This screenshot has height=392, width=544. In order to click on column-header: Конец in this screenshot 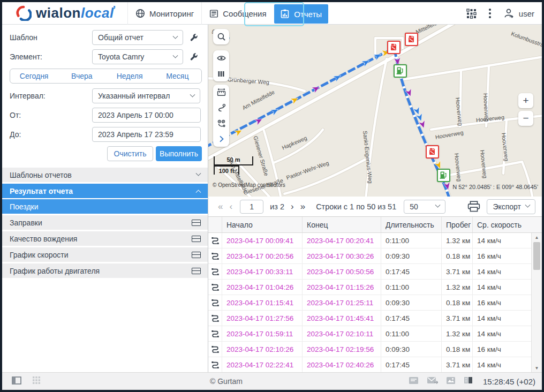, I will do `click(342, 225)`.